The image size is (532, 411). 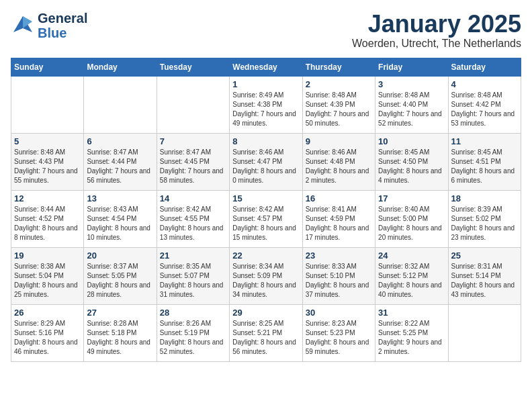 What do you see at coordinates (412, 333) in the screenshot?
I see `day-cell: 31Sunrise: 8:22 AM Sunset: 5:25 PM Dayli…` at bounding box center [412, 333].